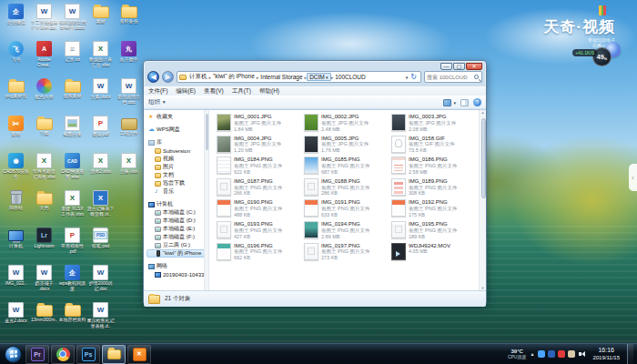 The image size is (637, 364). What do you see at coordinates (258, 209) in the screenshot?
I see `file-item: IMG_0190.PNG看图王 PNG 图片文件488 KB` at bounding box center [258, 209].